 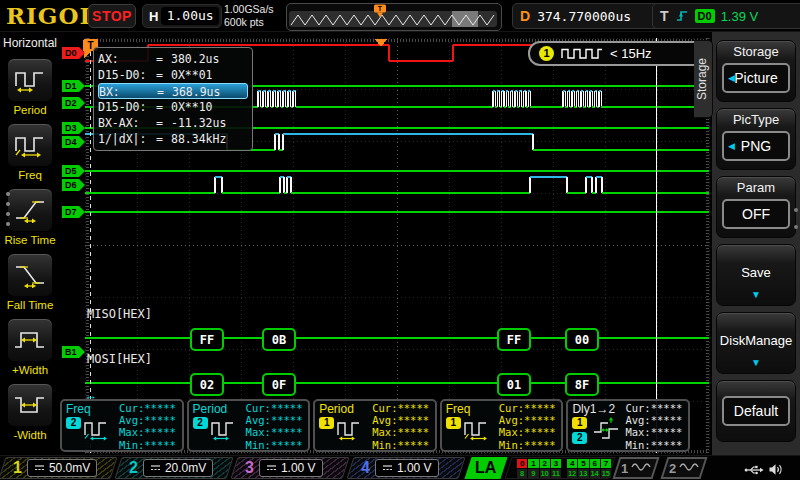 What do you see at coordinates (636, 468) in the screenshot?
I see `source-1-status: 1` at bounding box center [636, 468].